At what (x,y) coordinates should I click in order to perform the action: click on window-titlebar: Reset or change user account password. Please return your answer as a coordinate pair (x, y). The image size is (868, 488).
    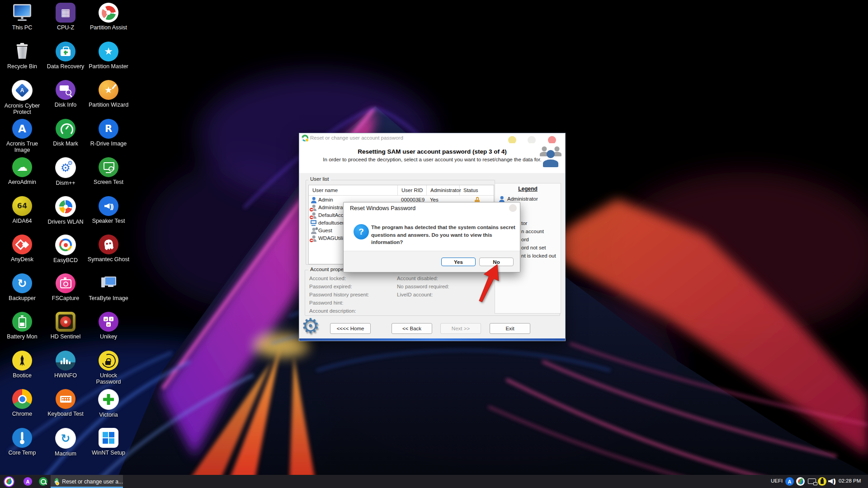
    Looking at the image, I should click on (432, 138).